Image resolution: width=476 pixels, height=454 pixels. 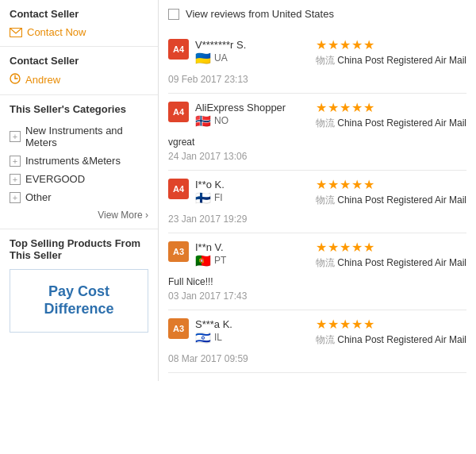 I want to click on category-label: EVERGOOD, so click(x=56, y=179).